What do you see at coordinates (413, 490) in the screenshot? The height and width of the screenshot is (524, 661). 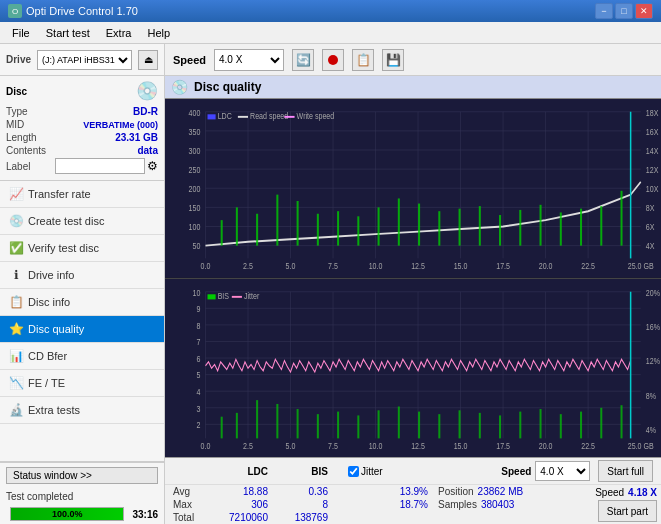 I see `stats-bar: LDC BIS Jitter Speed 4.0 X Start full` at bounding box center [413, 490].